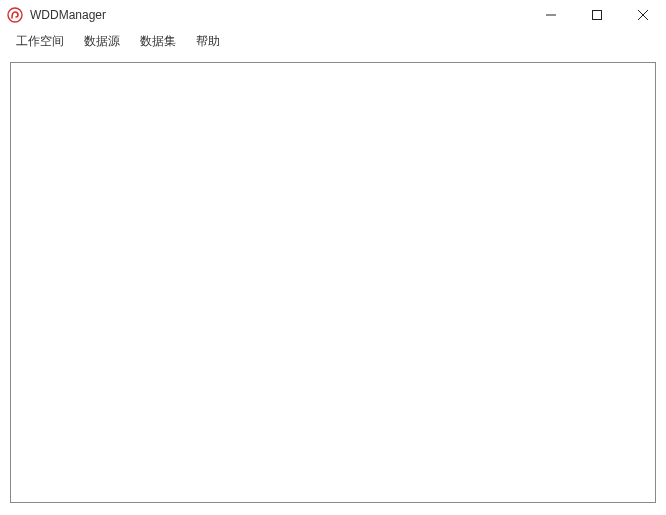 The height and width of the screenshot is (515, 666). Describe the element at coordinates (597, 15) in the screenshot. I see `window-controls` at that location.